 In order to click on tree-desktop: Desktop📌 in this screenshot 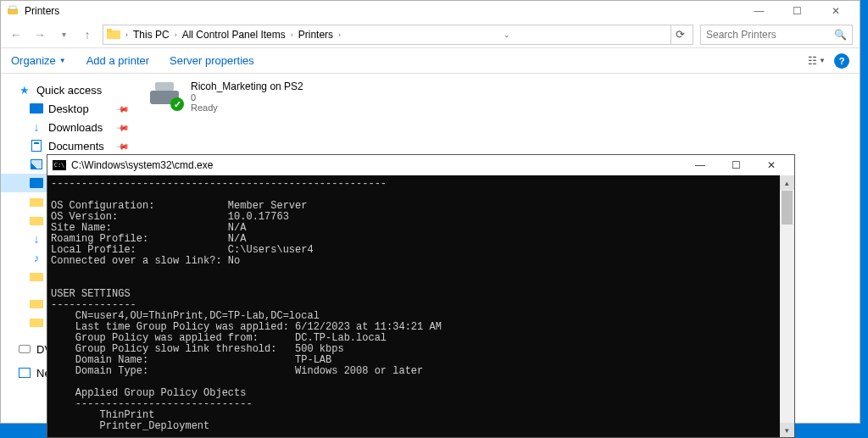, I will do `click(69, 108)`.